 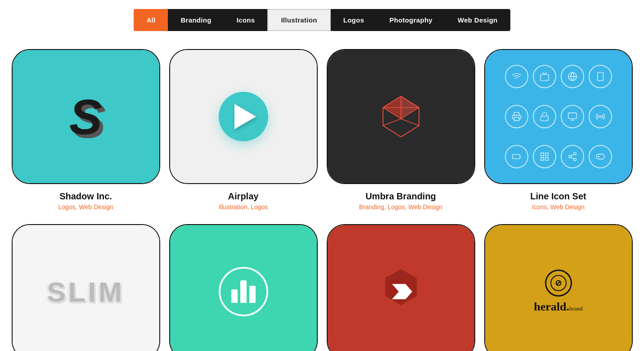 What do you see at coordinates (401, 117) in the screenshot?
I see `portfolio-thumb-umbra` at bounding box center [401, 117].